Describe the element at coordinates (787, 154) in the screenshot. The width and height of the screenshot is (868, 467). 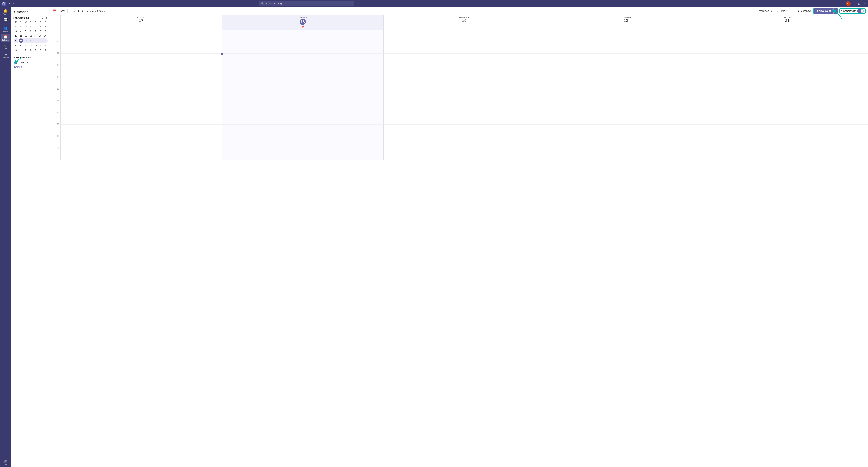
I see `time-cell-20-fri` at that location.